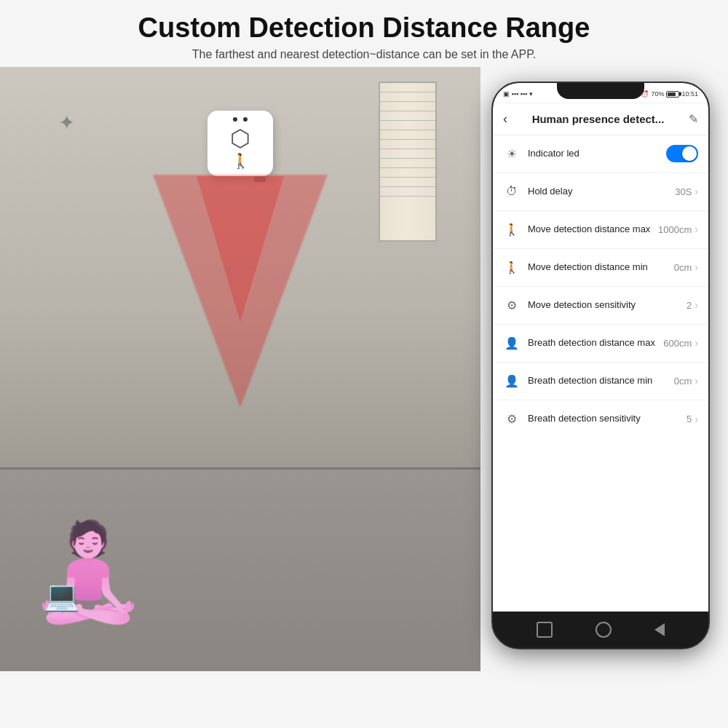 This screenshot has height=728, width=728. Describe the element at coordinates (545, 630) in the screenshot. I see `nav-back-button` at that location.